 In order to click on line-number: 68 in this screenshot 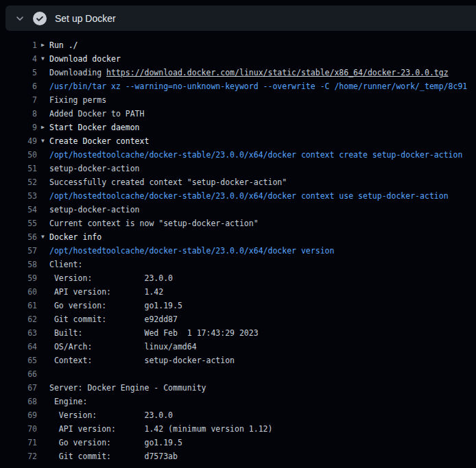, I will do `click(21, 402)`.